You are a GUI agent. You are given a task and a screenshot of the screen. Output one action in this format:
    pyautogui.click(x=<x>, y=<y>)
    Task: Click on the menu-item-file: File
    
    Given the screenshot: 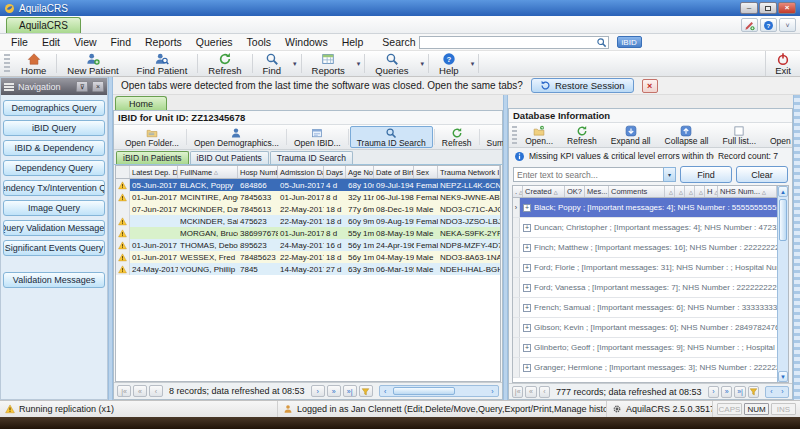 What is the action you would take?
    pyautogui.click(x=20, y=42)
    